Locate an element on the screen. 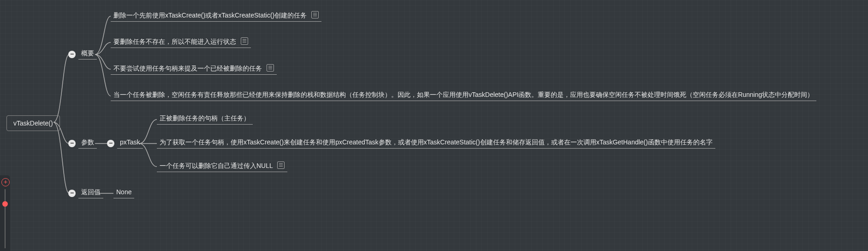 This screenshot has width=868, height=251. root-node: vTaskDelete() is located at coordinates (33, 123).